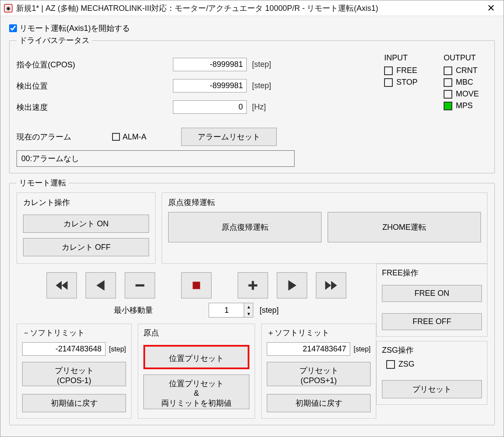 The height and width of the screenshot is (437, 504). I want to click on input-free-label: FREE, so click(407, 70).